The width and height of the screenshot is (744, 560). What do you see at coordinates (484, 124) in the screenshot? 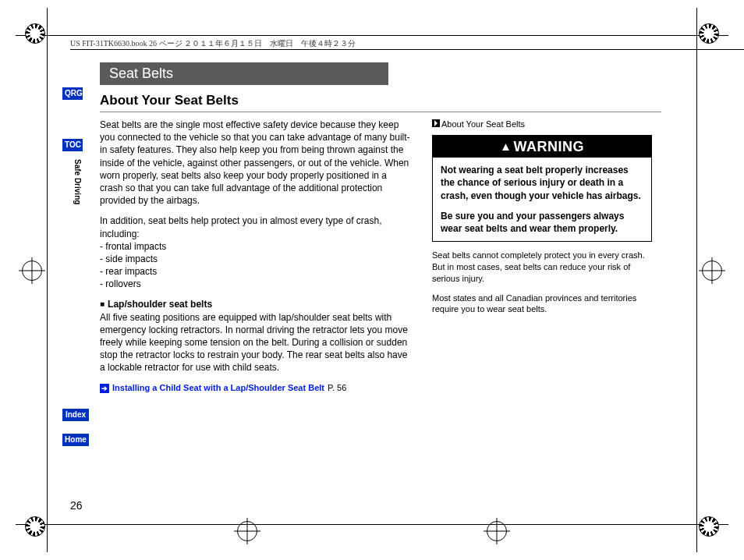
I see `side-reference-text: About Your Seat Belts` at bounding box center [484, 124].